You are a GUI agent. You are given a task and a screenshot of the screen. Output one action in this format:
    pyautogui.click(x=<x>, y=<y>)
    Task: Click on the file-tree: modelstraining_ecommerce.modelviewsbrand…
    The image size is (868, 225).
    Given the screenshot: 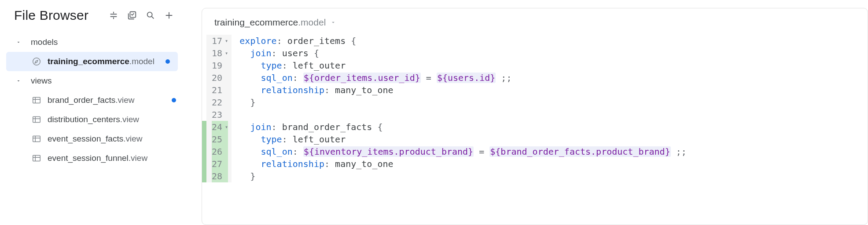 What is the action you would take?
    pyautogui.click(x=92, y=100)
    